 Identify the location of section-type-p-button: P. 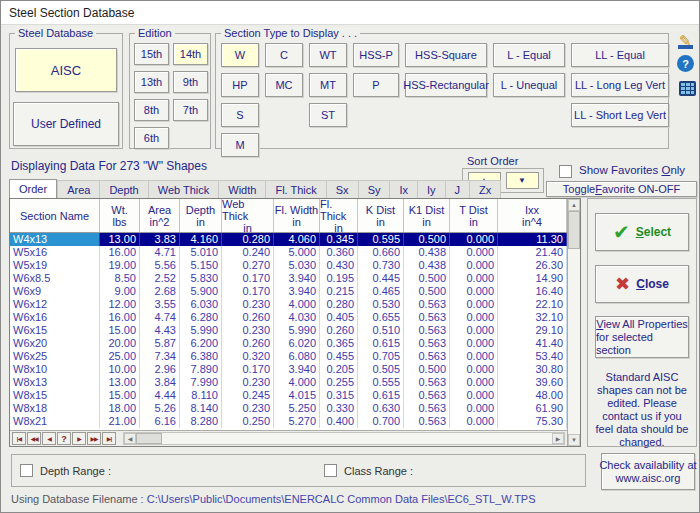
(376, 85).